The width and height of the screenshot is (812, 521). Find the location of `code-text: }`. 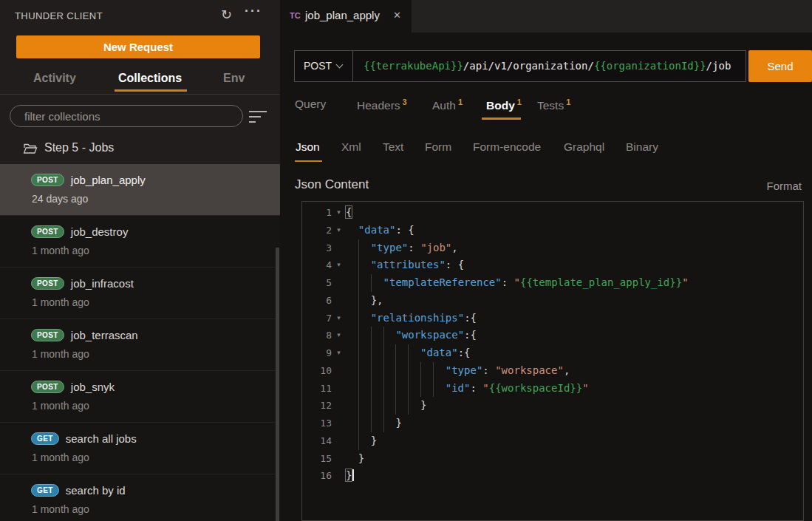

code-text: } is located at coordinates (361, 441).